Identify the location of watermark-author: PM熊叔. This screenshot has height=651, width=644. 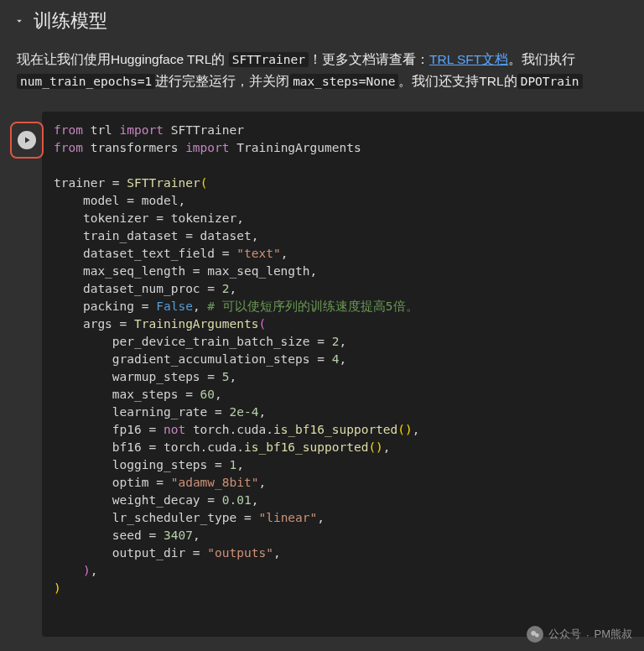
(614, 634).